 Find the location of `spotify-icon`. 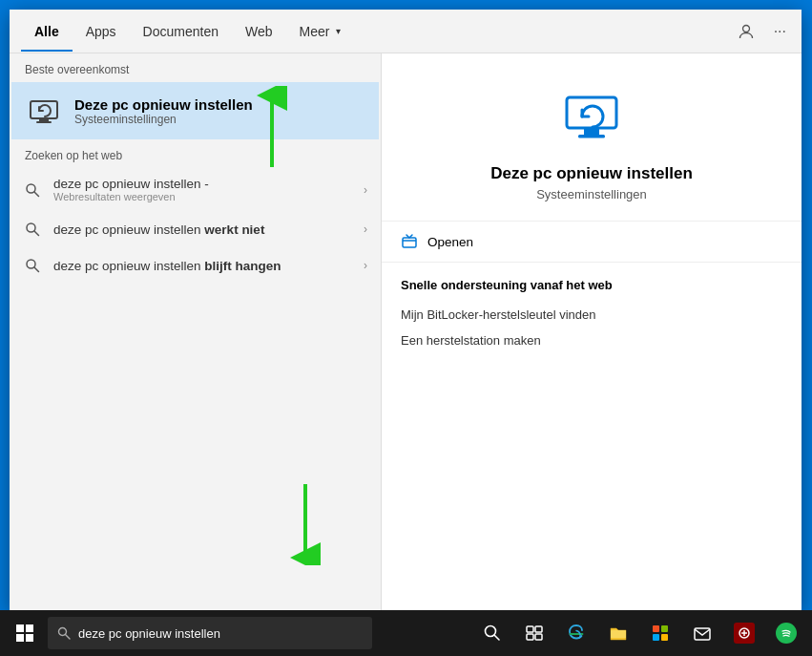

spotify-icon is located at coordinates (786, 633).